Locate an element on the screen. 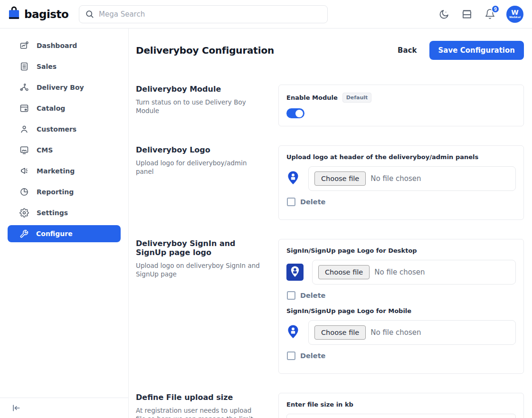 The width and height of the screenshot is (532, 418). section-description: Upload logo on deliveryboy SignIn and Si… is located at coordinates (199, 270).